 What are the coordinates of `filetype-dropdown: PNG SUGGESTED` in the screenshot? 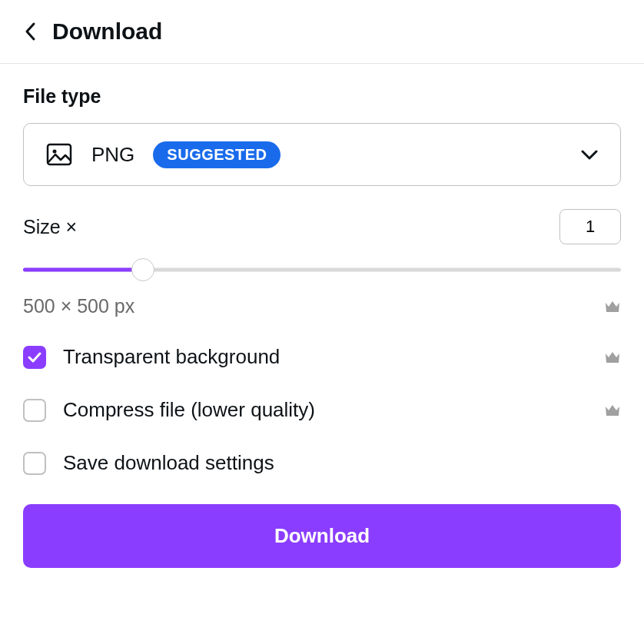 It's located at (322, 154).